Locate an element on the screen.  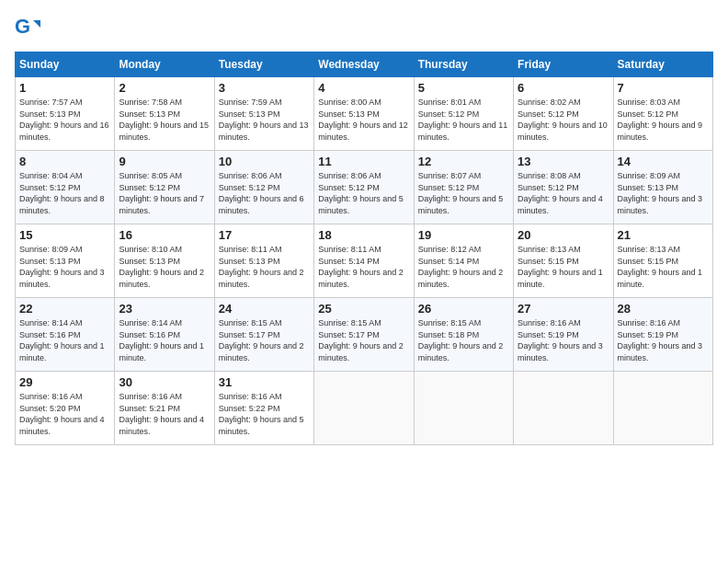
col-header-tuesday: Tuesday is located at coordinates (264, 64).